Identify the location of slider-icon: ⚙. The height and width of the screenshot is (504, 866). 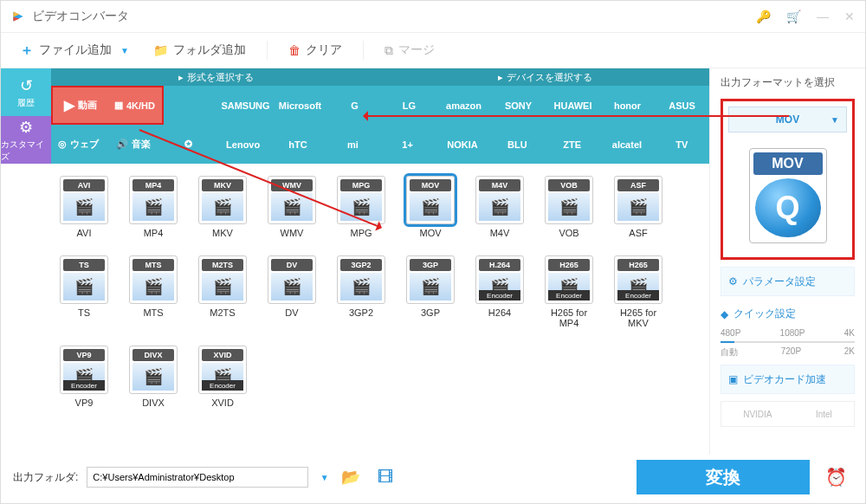
(733, 281).